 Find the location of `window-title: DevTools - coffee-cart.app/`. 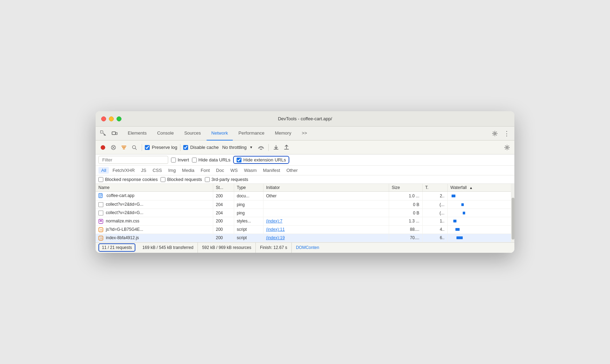

window-title: DevTools - coffee-cart.app/ is located at coordinates (305, 119).